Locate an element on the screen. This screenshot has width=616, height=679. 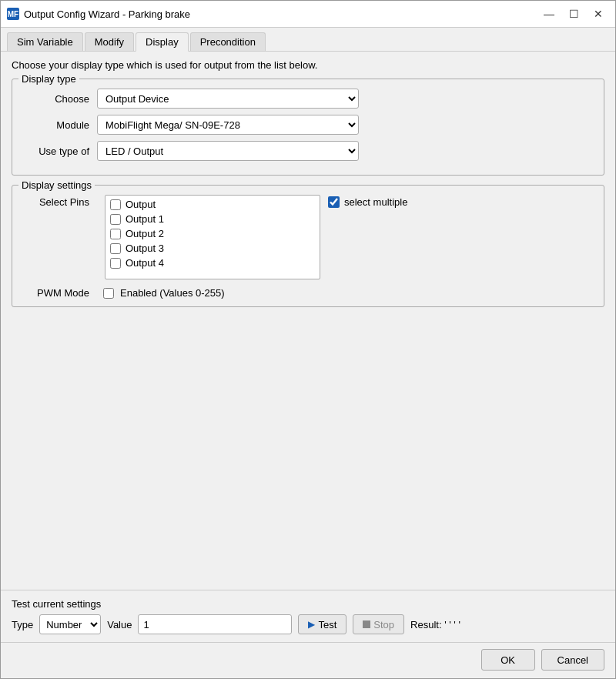
display-settings-group-title: Display settings is located at coordinates (57, 185).